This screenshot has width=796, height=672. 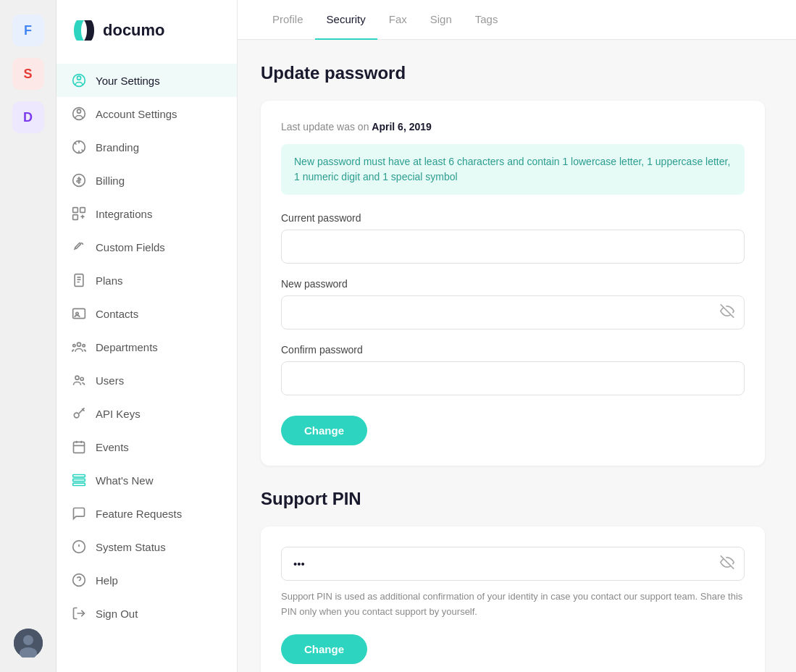 What do you see at coordinates (146, 147) in the screenshot?
I see `sidebar-item-branding: Branding` at bounding box center [146, 147].